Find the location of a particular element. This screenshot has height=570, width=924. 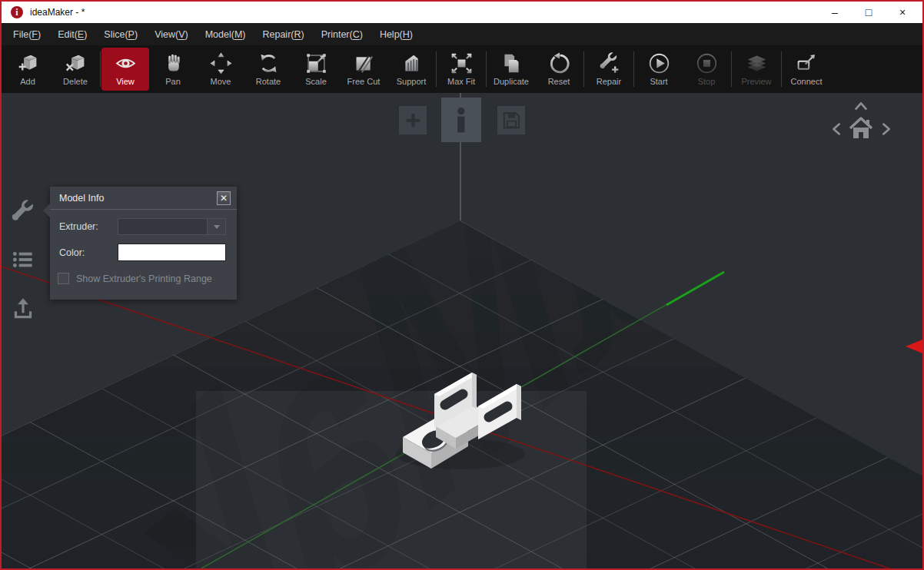

home-icon is located at coordinates (861, 128).